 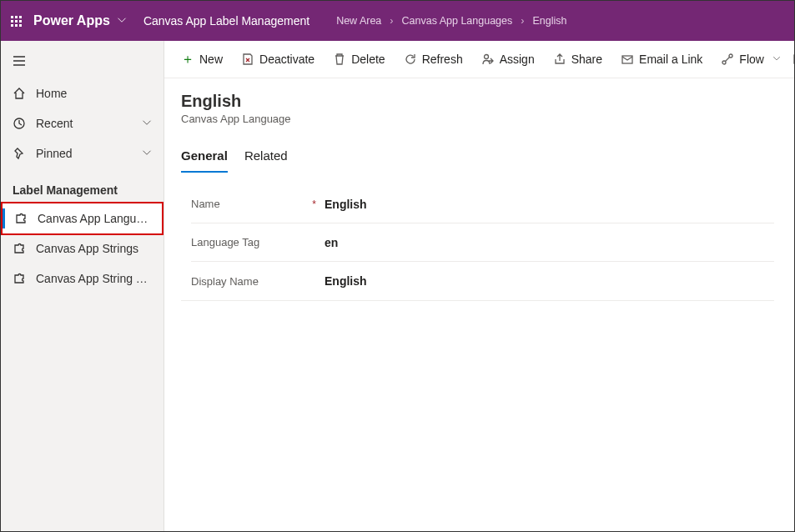 What do you see at coordinates (82, 93) in the screenshot?
I see `sidebar-item-home: Home` at bounding box center [82, 93].